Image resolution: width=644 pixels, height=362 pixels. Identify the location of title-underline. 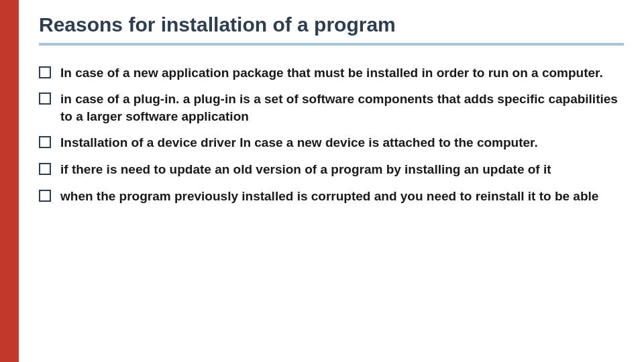
(331, 44).